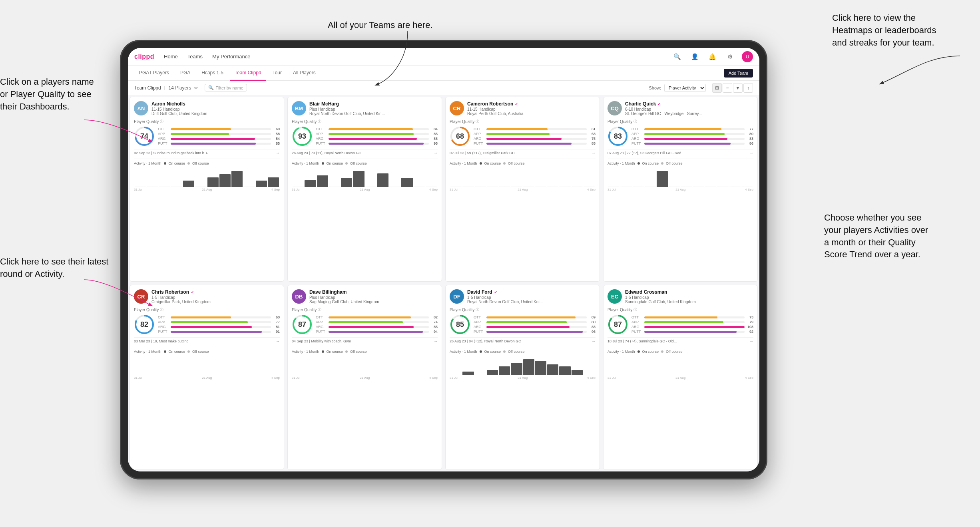 The height and width of the screenshot is (527, 980). What do you see at coordinates (680, 377) in the screenshot?
I see `player-card: EC Edward Crossman 1-5 Handicap Sunningd…` at bounding box center [680, 377].